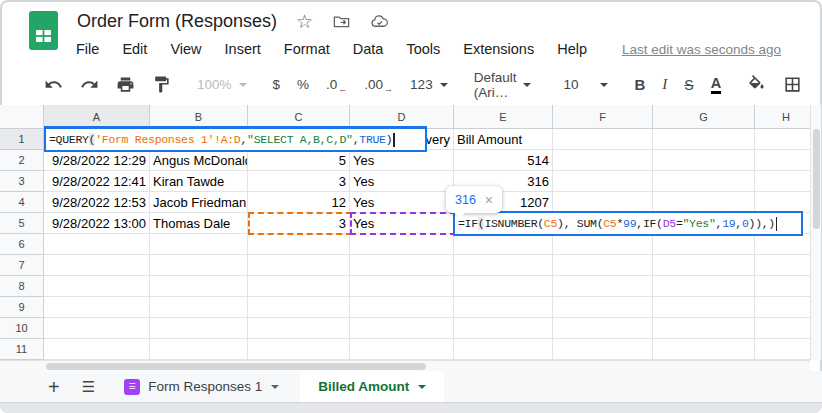 The width and height of the screenshot is (822, 413). What do you see at coordinates (786, 182) in the screenshot?
I see `cell-h3` at bounding box center [786, 182].